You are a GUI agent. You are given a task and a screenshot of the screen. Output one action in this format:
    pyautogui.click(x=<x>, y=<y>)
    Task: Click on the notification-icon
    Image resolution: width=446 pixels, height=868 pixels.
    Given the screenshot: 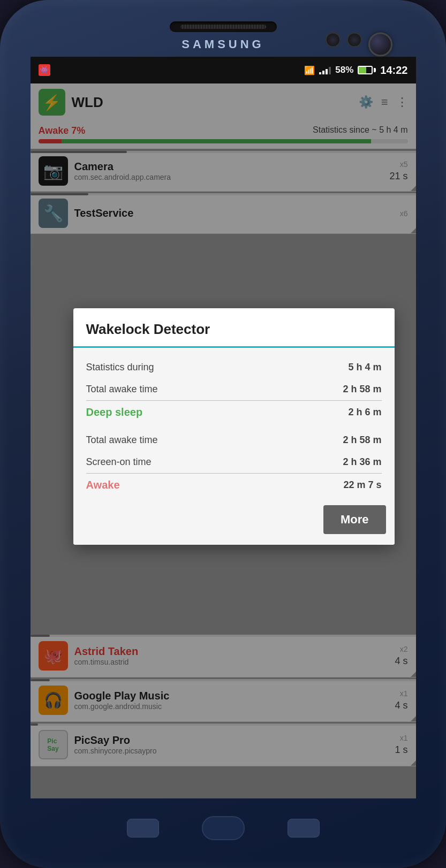 What is the action you would take?
    pyautogui.click(x=44, y=70)
    